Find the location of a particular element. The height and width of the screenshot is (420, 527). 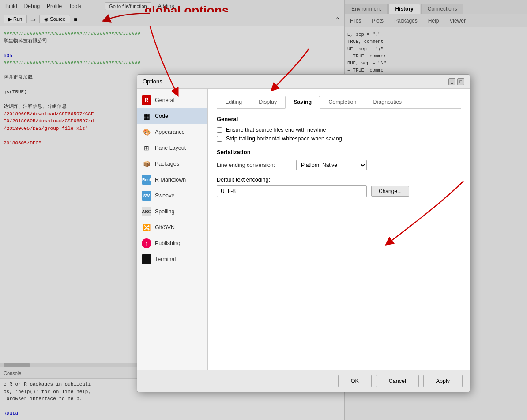

sidebar-label-appearance: Appearance is located at coordinates (169, 132).